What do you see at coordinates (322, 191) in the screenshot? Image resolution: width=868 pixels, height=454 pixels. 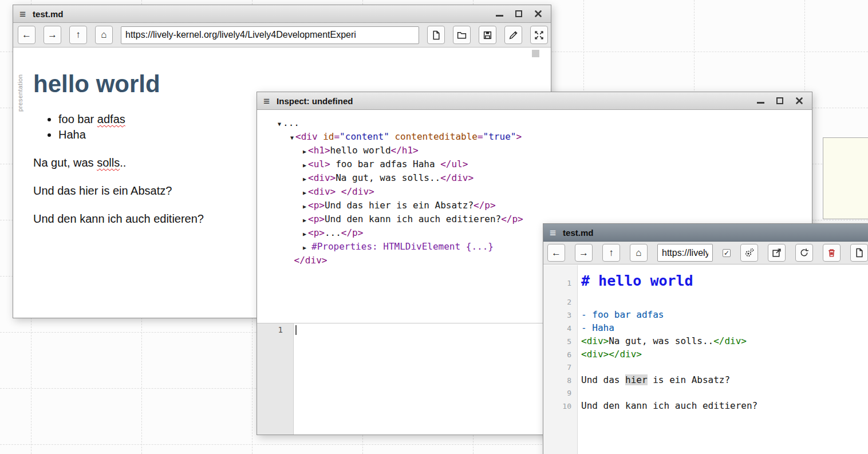 I see `syntax-segment: <div>` at bounding box center [322, 191].